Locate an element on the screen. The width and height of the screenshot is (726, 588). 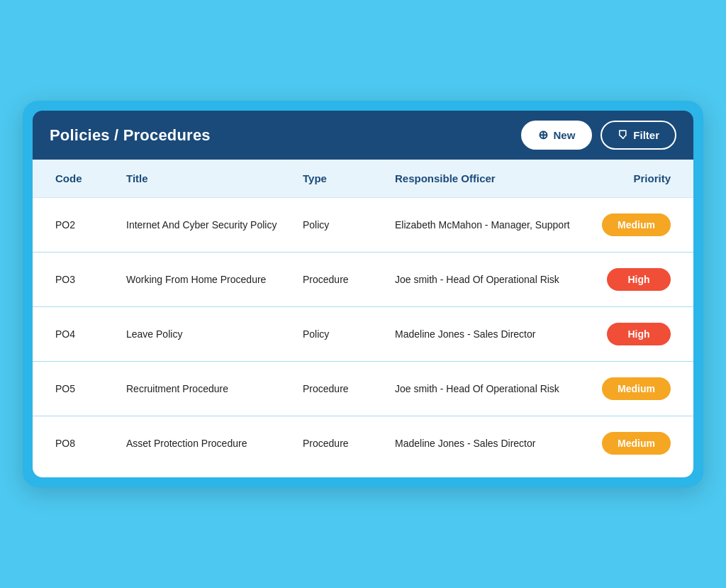
cell-title: Working From Home Procedure is located at coordinates (214, 279).